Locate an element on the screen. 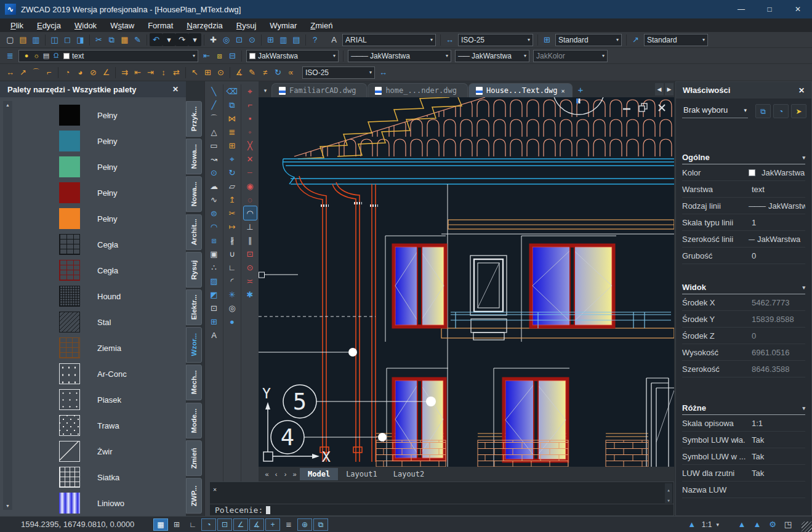 The height and width of the screenshot is (532, 812). palette-tab: ZWP... is located at coordinates (194, 496).